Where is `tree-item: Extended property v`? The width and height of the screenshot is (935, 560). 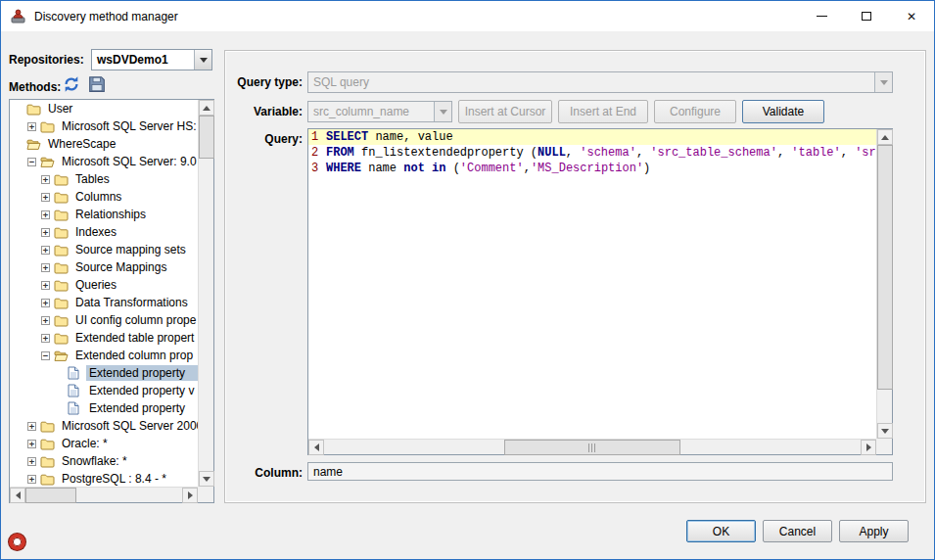
tree-item: Extended property v is located at coordinates (104, 391).